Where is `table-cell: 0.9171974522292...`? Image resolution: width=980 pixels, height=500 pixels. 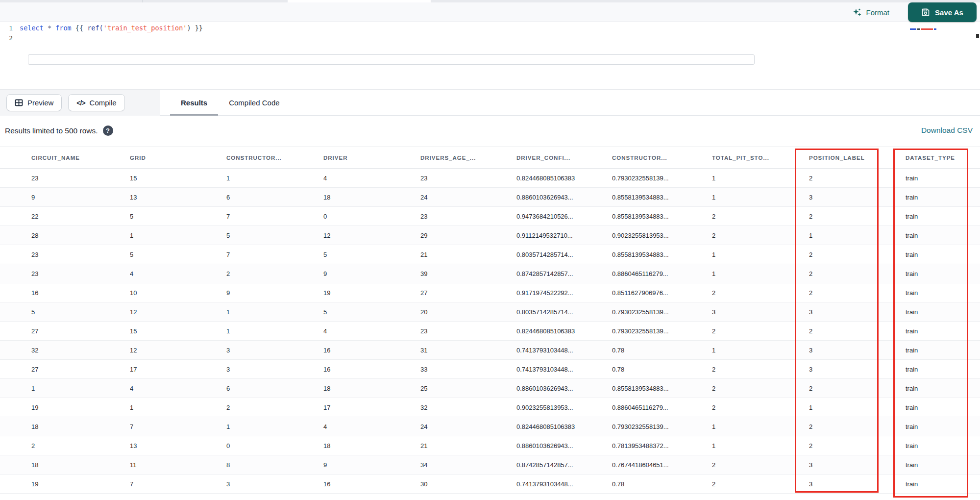 table-cell: 0.9171974522292... is located at coordinates (564, 293).